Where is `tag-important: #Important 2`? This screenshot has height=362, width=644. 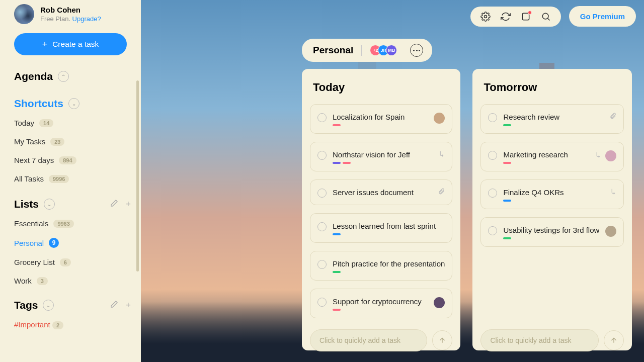 tag-important: #Important 2 is located at coordinates (72, 325).